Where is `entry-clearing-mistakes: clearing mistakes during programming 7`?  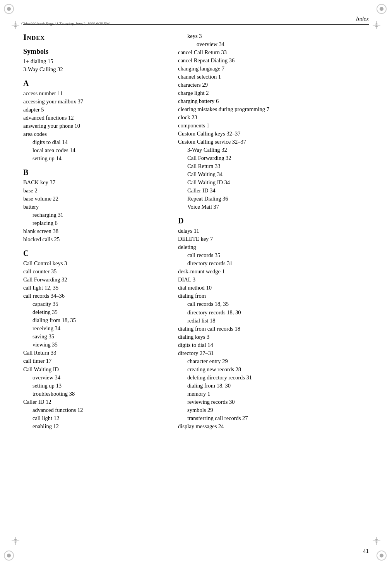
entry-clearing-mistakes: clearing mistakes during programming 7 is located at coordinates (273, 109).